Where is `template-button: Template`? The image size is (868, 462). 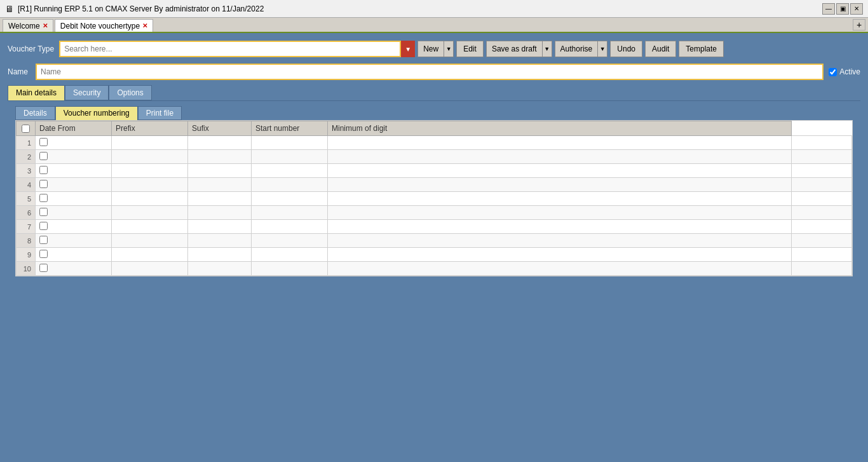
template-button: Template is located at coordinates (702, 49).